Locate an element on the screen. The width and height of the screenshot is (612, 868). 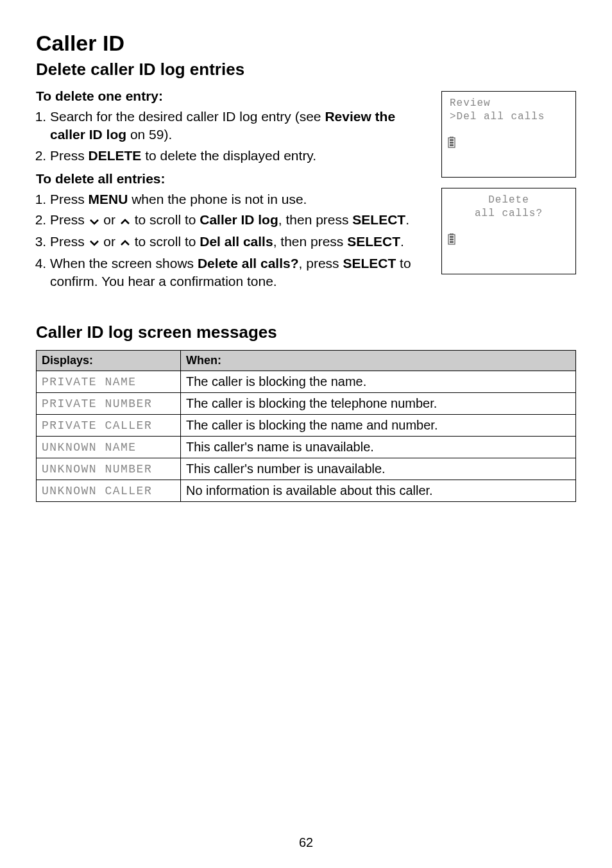
delete-all-heading: To delete all entries: is located at coordinates (231, 179).